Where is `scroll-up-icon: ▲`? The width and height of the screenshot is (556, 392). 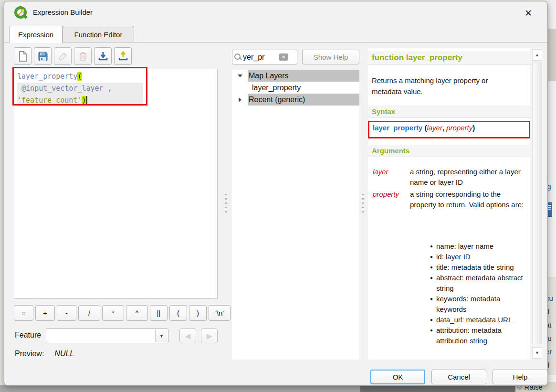 scroll-up-icon: ▲ is located at coordinates (537, 55).